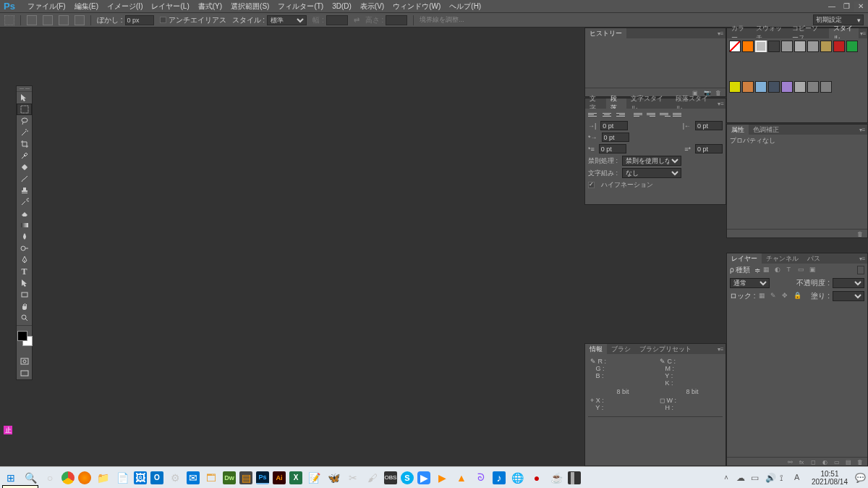  Describe the element at coordinates (678, 114) in the screenshot. I see `justify-all-icon` at that location.